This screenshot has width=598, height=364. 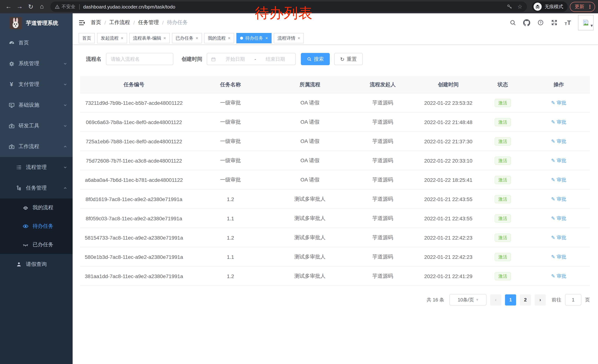 I want to click on tag-done-tasks: 已办任务×, so click(x=187, y=38).